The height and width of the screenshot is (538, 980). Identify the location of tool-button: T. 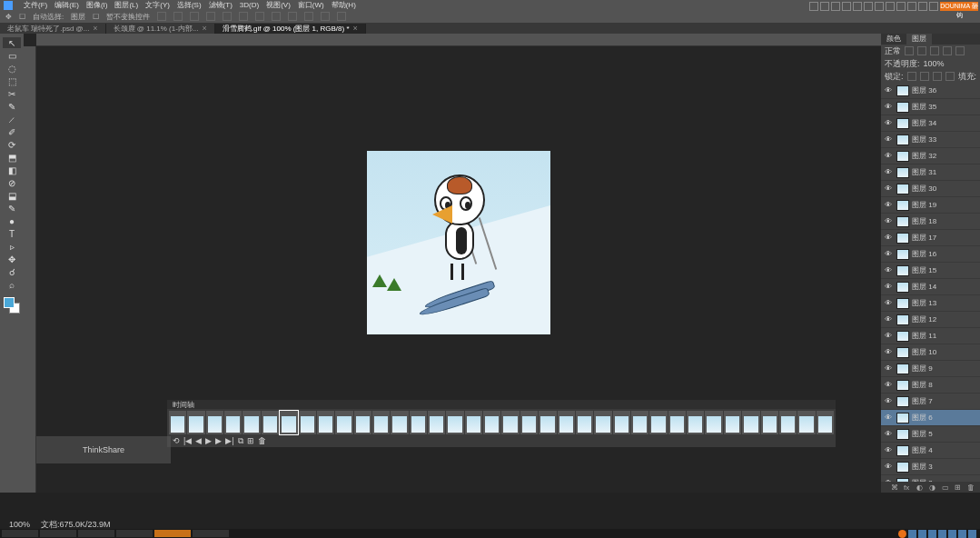
(12, 234).